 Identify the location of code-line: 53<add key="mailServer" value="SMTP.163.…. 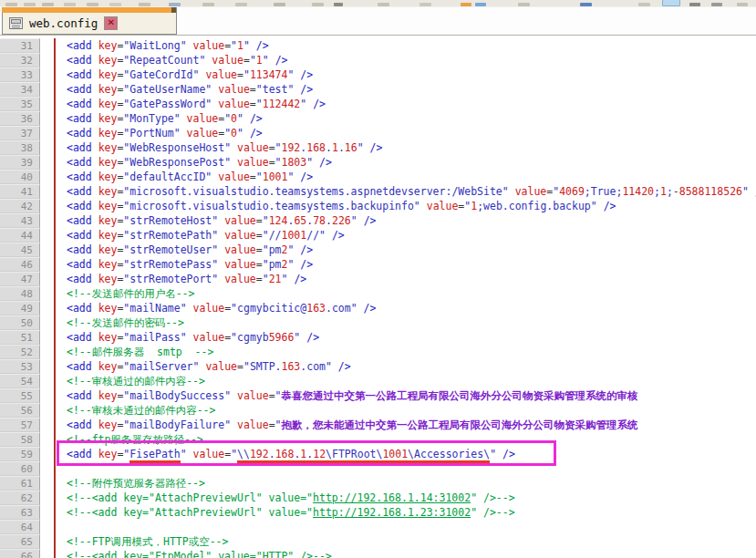
(378, 367).